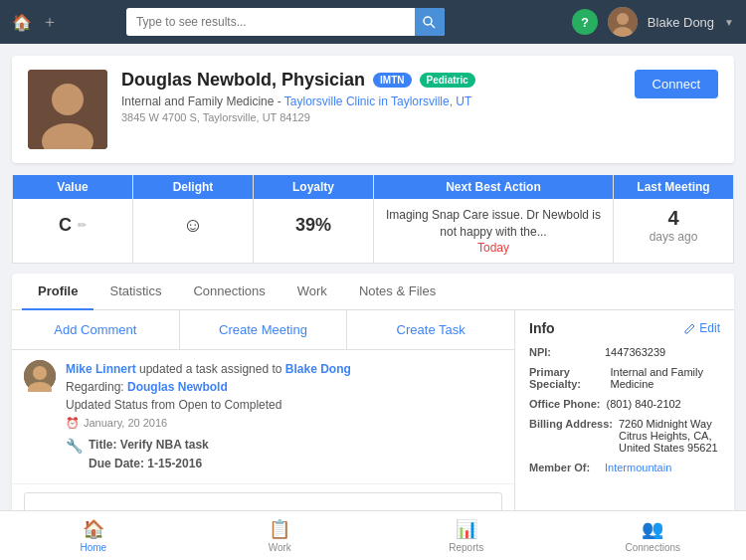  Describe the element at coordinates (653, 547) in the screenshot. I see `connections-nav-label: Connections` at that location.